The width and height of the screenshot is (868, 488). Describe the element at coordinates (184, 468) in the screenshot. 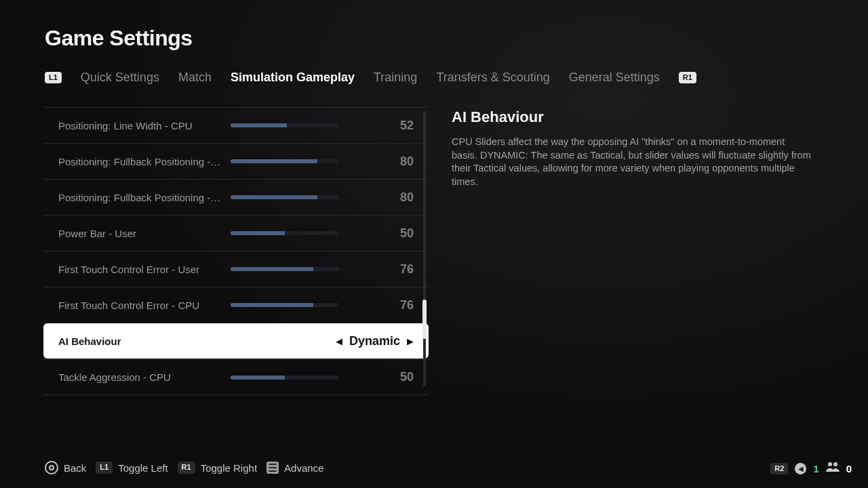

I see `footer-hints: Back L1 Toggle Left R1 Toggle Right Adva…` at that location.